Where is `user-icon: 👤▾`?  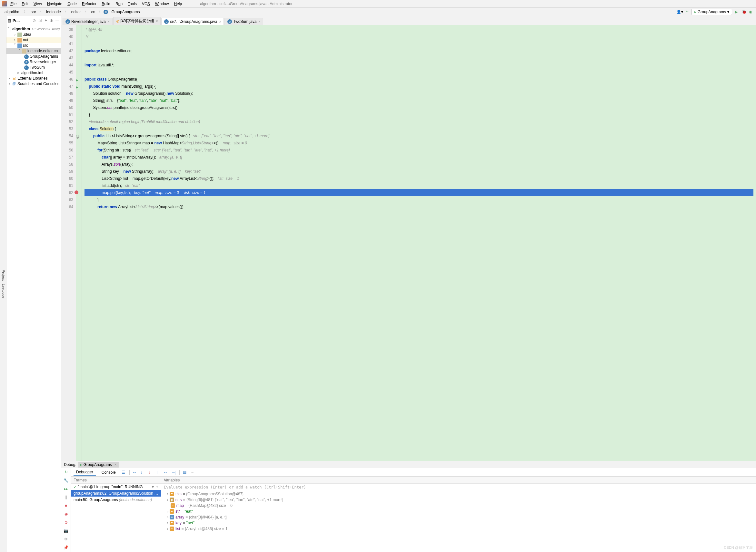 user-icon: 👤▾ is located at coordinates (680, 12).